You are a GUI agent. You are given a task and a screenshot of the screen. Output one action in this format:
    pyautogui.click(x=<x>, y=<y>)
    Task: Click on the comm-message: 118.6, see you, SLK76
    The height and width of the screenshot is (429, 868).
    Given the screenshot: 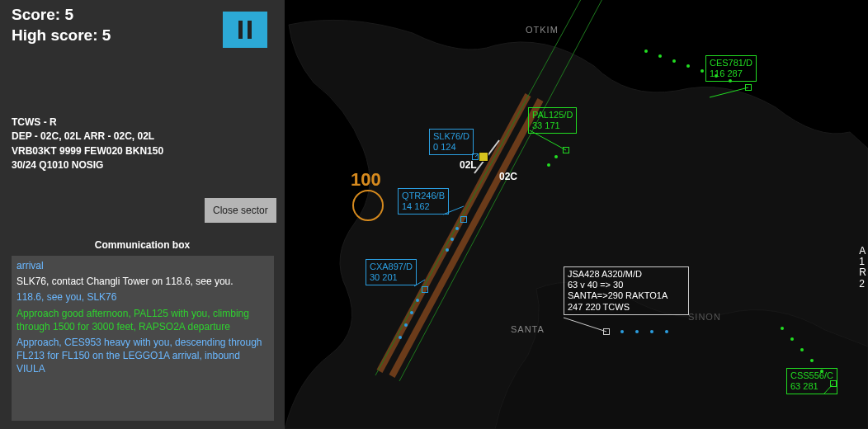 What is the action you would take?
    pyautogui.click(x=143, y=297)
    